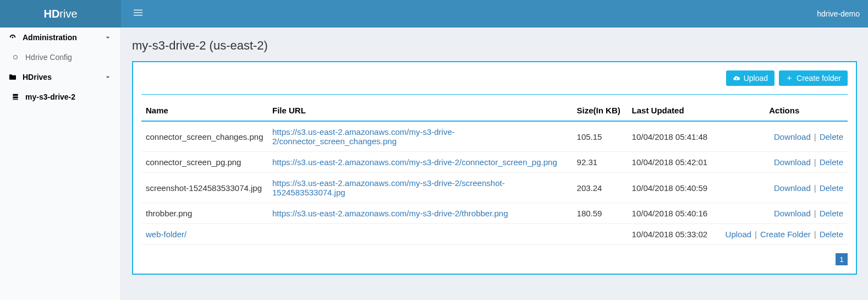  What do you see at coordinates (674, 188) in the screenshot?
I see `file-updated: 10/04/2018 05:40:59` at bounding box center [674, 188].